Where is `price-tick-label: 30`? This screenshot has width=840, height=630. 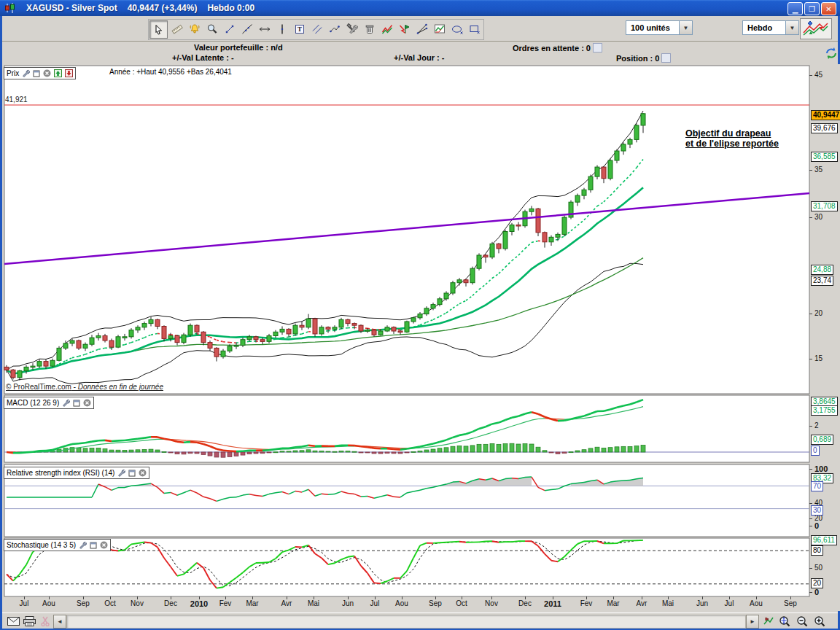 price-tick-label: 30 is located at coordinates (818, 217).